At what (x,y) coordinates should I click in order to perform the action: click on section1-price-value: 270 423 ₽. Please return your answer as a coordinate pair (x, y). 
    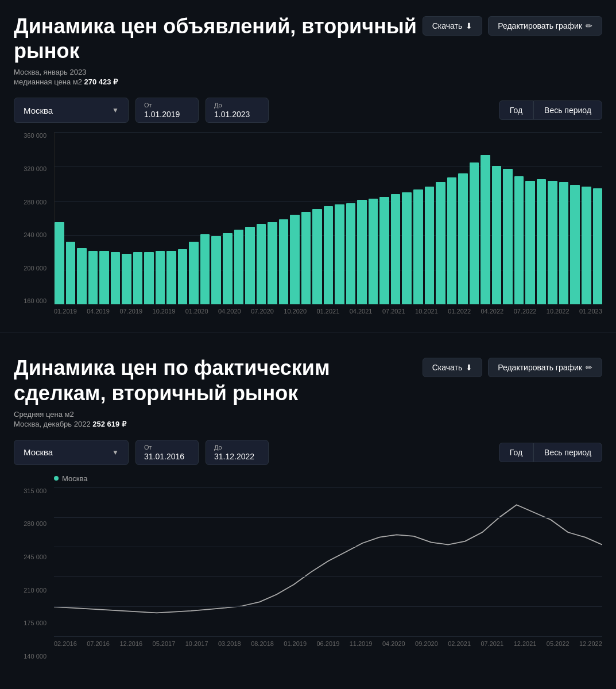
    Looking at the image, I should click on (101, 82).